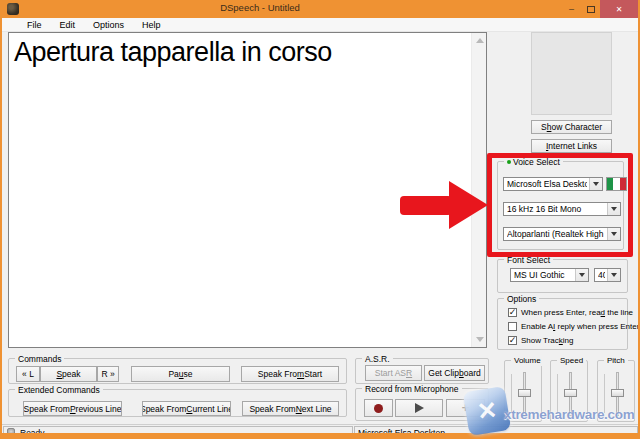 The width and height of the screenshot is (640, 439). I want to click on record-icon, so click(378, 408).